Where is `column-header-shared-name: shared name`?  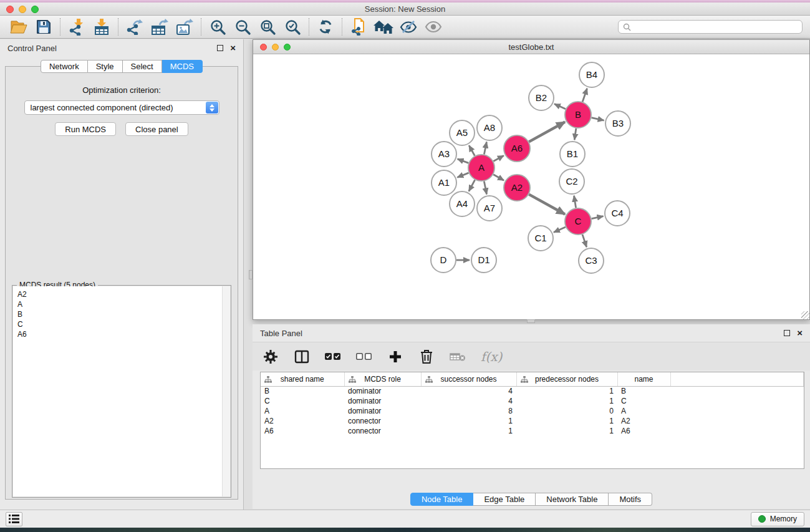
column-header-shared-name: shared name is located at coordinates (302, 379).